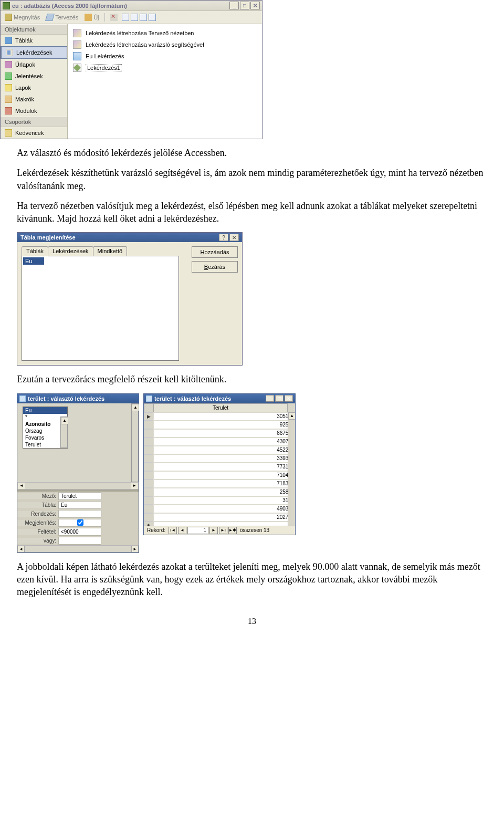 The width and height of the screenshot is (504, 823). Describe the element at coordinates (224, 484) in the screenshot. I see `cell-terulet: 71831` at that location.